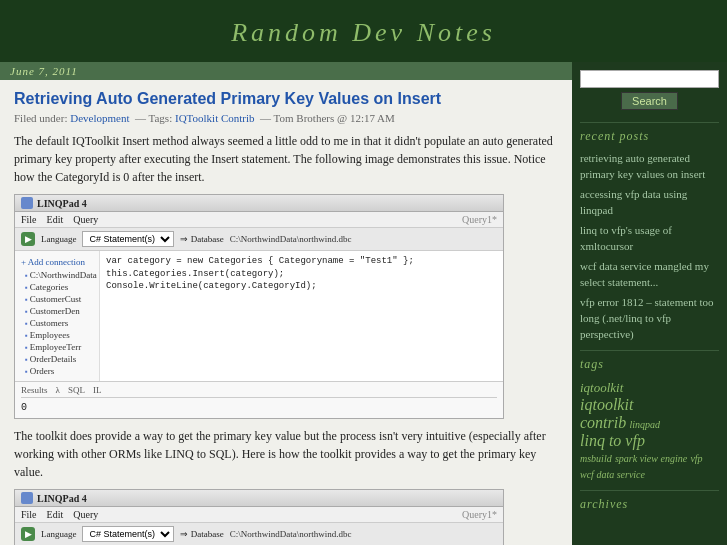 The width and height of the screenshot is (727, 545). Describe the element at coordinates (634, 202) in the screenshot. I see `recent-post-link-2: accessing vfp data using linqpad` at that location.